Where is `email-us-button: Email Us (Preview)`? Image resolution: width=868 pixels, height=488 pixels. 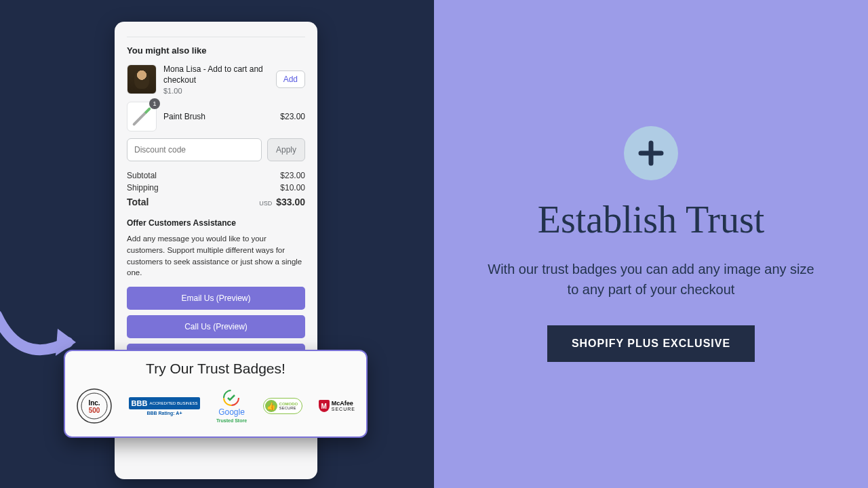
email-us-button: Email Us (Preview) is located at coordinates (216, 298).